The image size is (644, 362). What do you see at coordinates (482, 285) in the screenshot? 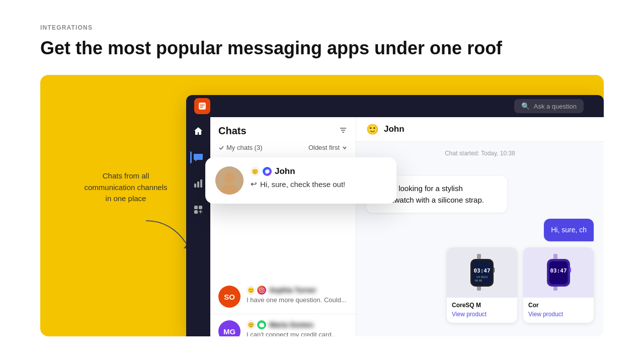
I see `product-card-1: 03:47 V4 9623 CoreSQ M` at bounding box center [482, 285].